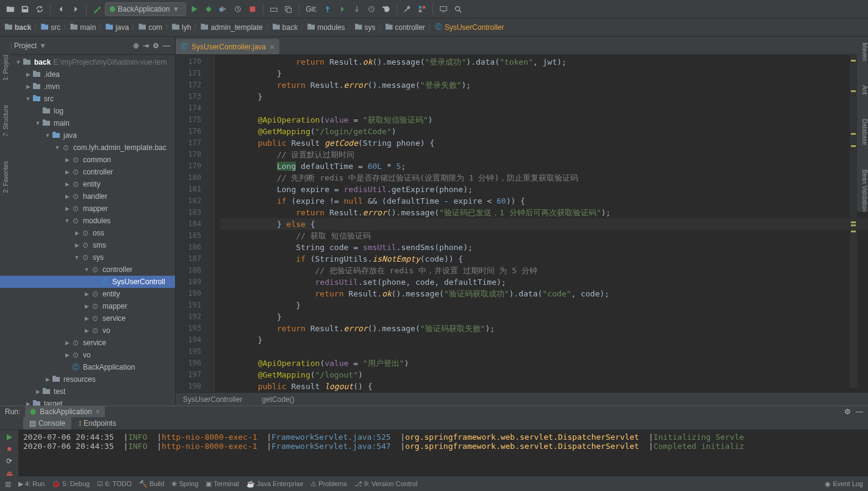 This screenshot has height=491, width=868. I want to click on structure-icon, so click(422, 9).